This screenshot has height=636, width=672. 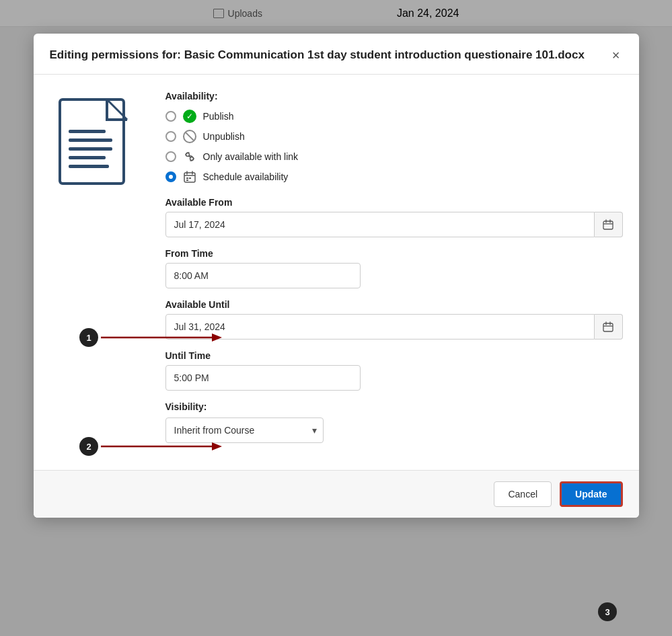 What do you see at coordinates (190, 177) in the screenshot?
I see `calendar-icon` at bounding box center [190, 177].